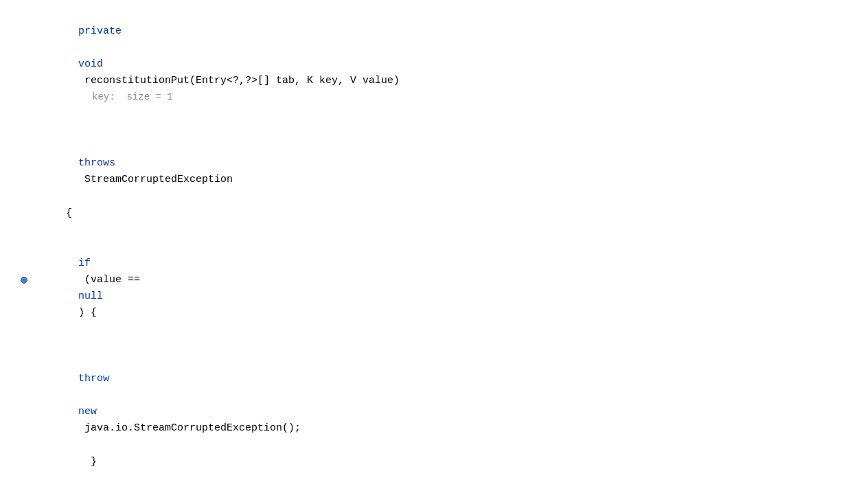 The height and width of the screenshot is (504, 863). What do you see at coordinates (449, 462) in the screenshot?
I see `code-text-6: }` at bounding box center [449, 462].